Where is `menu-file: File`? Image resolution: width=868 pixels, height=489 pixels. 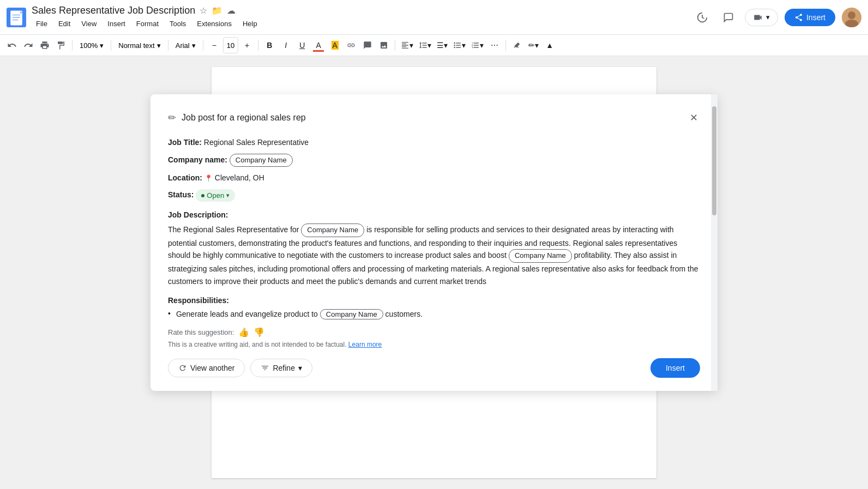 menu-file: File is located at coordinates (41, 24).